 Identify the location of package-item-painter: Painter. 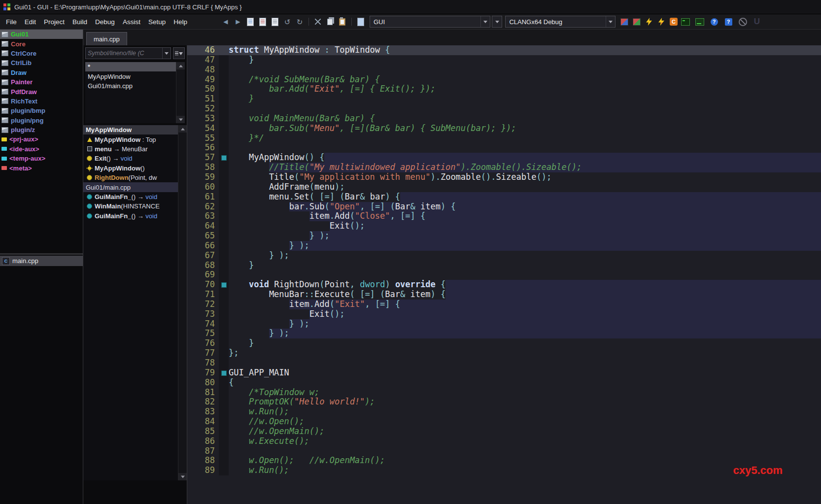
(41, 82).